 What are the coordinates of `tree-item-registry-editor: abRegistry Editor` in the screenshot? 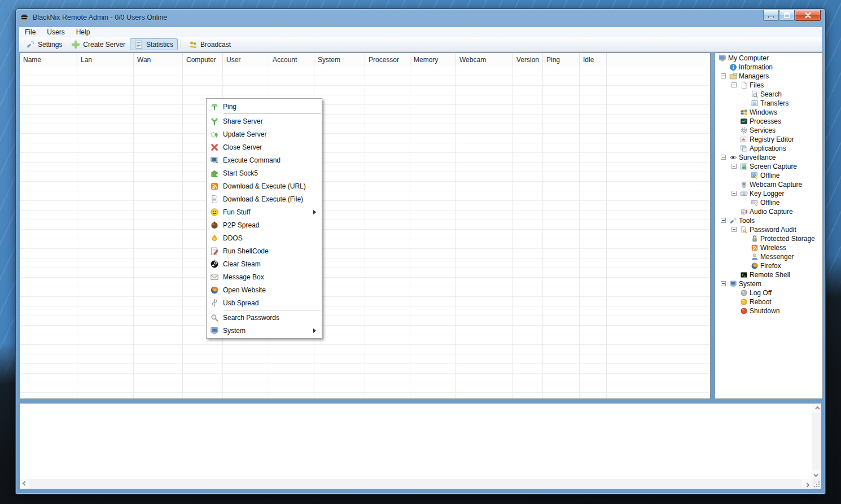 It's located at (769, 139).